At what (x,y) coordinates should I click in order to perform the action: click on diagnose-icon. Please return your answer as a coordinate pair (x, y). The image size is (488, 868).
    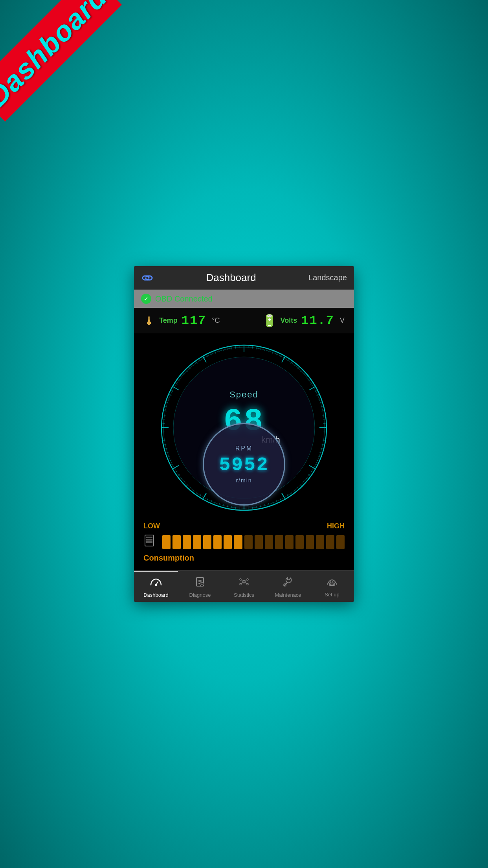
    Looking at the image, I should click on (200, 583).